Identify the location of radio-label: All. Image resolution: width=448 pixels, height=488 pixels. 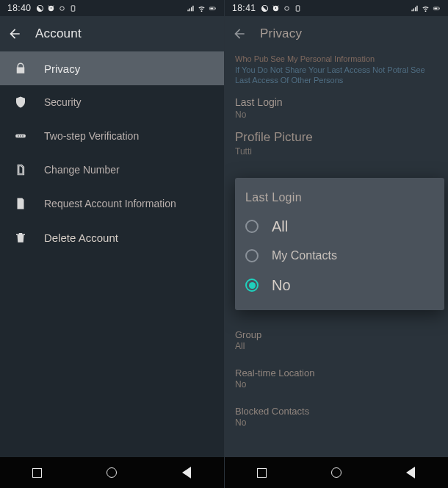
(280, 226).